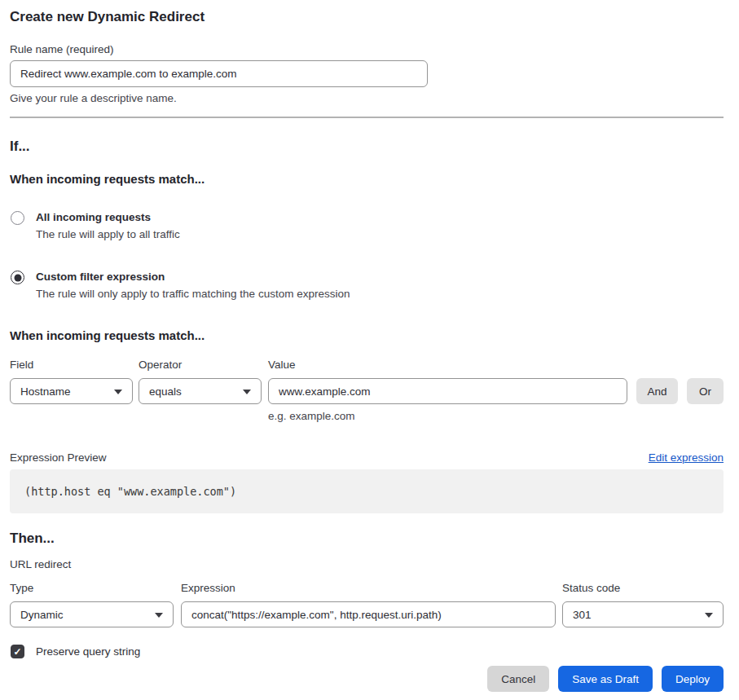 The image size is (739, 700). What do you see at coordinates (200, 391) in the screenshot?
I see `operator-column: Operator equals` at bounding box center [200, 391].